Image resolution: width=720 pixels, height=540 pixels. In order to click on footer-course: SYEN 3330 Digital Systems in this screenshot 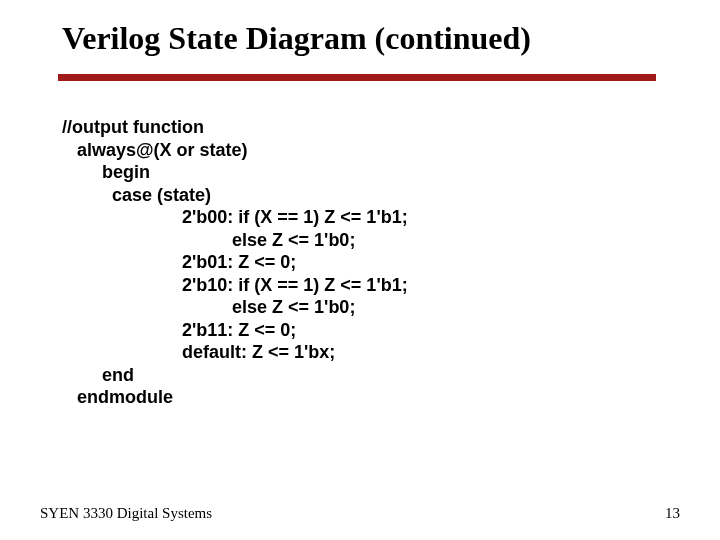, I will do `click(126, 514)`.